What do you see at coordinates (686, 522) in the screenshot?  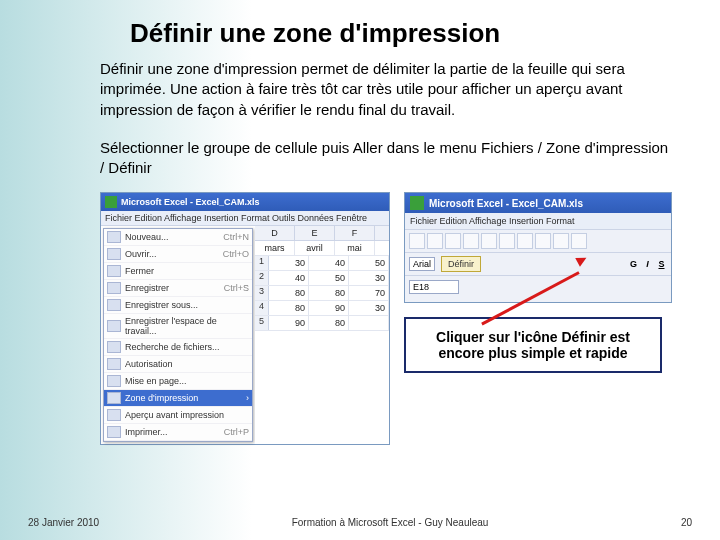 I see `footer-page: 20` at bounding box center [686, 522].